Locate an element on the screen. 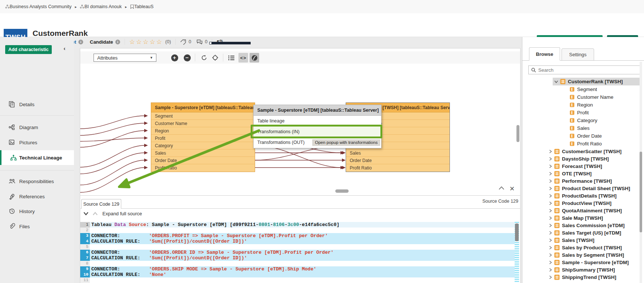  refresh-button is located at coordinates (204, 58).